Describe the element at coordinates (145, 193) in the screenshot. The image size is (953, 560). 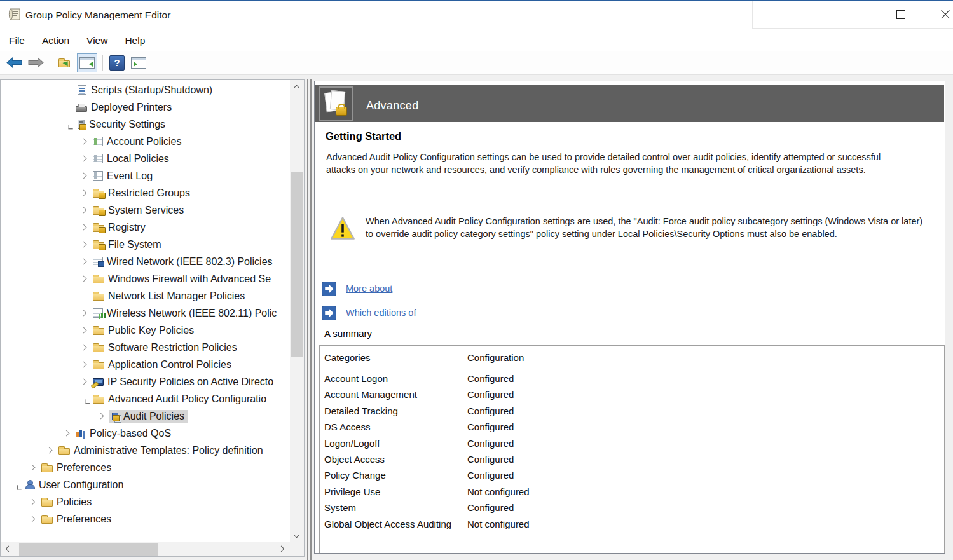
I see `tree-item-restricted-groups: Restricted Groups` at that location.